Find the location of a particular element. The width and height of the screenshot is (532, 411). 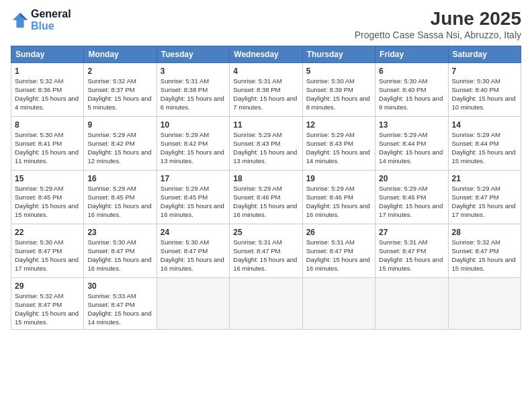

calendar-cell: 6 Sunrise: 5:30 AMSunset: 8:40 PMDayligh… is located at coordinates (412, 90).